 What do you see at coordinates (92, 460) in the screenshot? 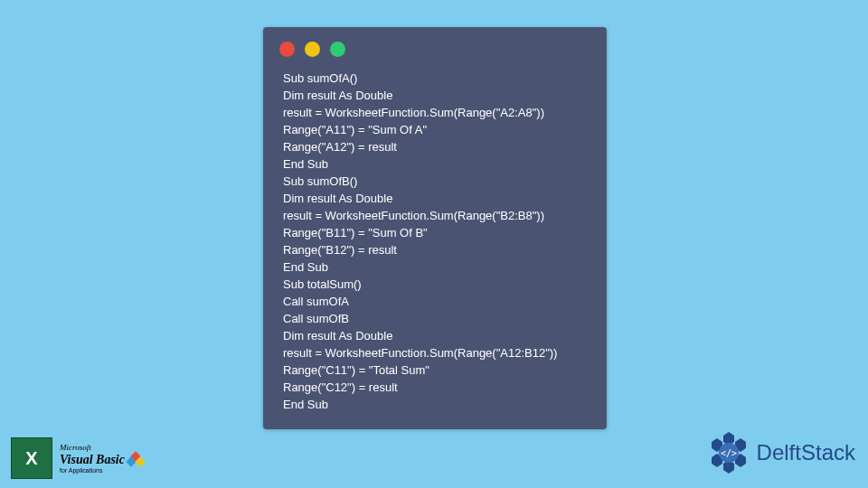
I see `vb-name-text: Visual Basic` at bounding box center [92, 460].